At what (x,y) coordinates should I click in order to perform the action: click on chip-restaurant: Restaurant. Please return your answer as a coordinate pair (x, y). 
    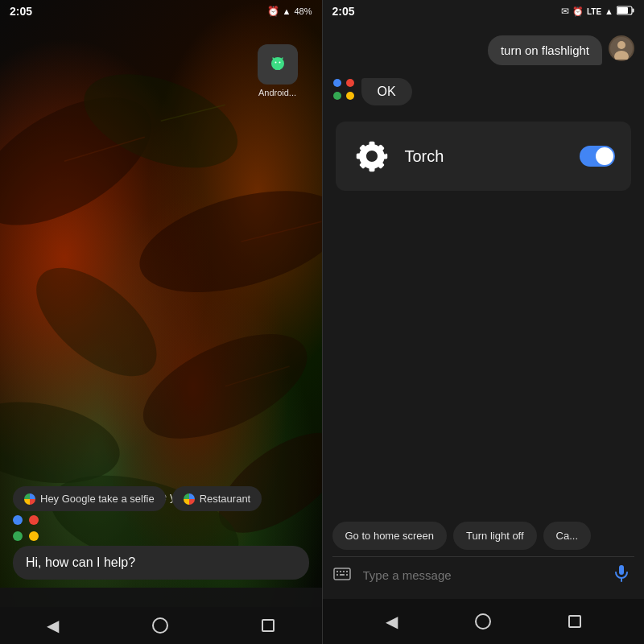
    Looking at the image, I should click on (217, 499).